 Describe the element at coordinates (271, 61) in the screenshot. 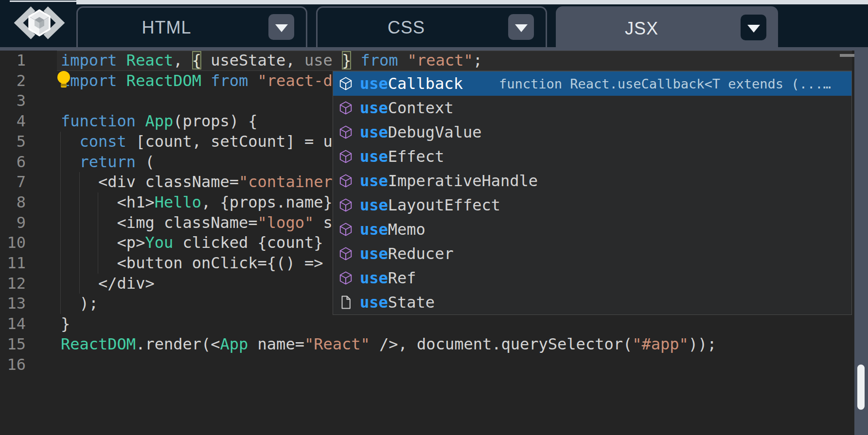

I see `code-text: import React, { useState, use } from "re…` at that location.